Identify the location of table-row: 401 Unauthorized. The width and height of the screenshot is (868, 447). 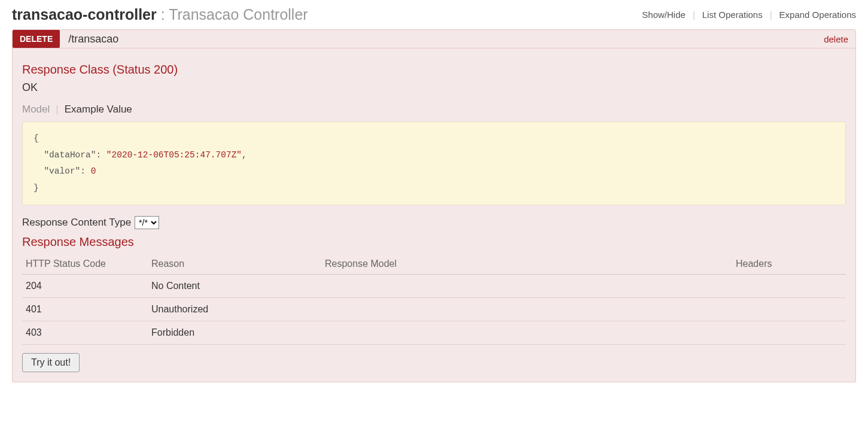
(434, 310).